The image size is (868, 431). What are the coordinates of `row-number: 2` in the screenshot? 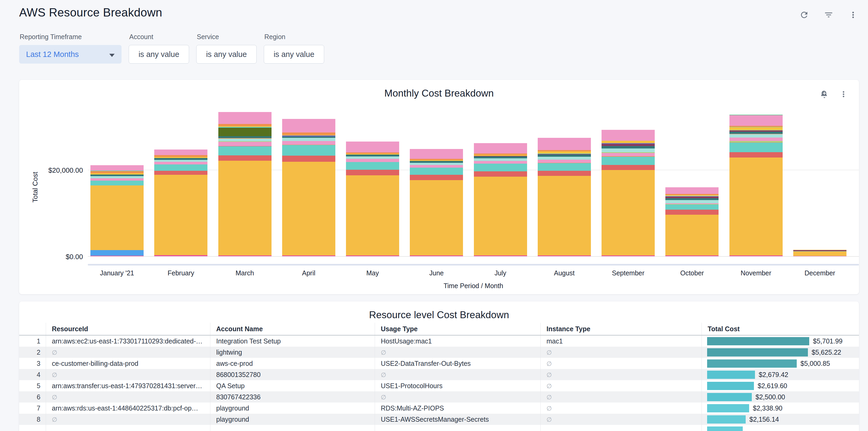 It's located at (32, 352).